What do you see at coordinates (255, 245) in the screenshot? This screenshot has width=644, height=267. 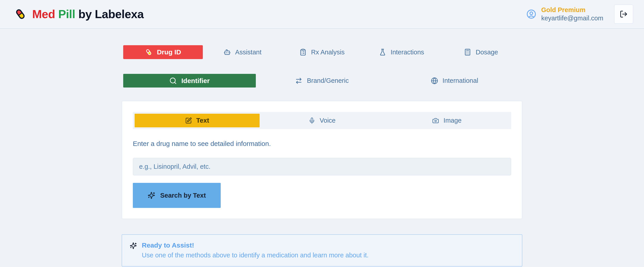 I see `status-title: Ready to Assist!` at bounding box center [255, 245].